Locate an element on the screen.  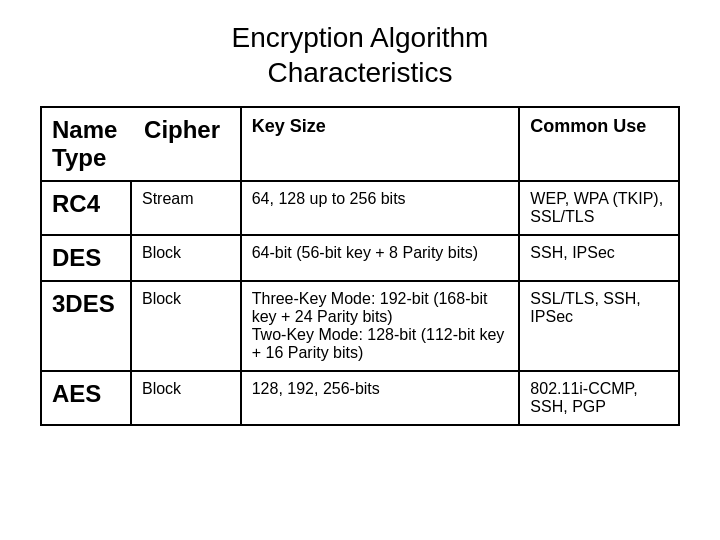
cell-common: SSH, IPSec is located at coordinates (599, 258).